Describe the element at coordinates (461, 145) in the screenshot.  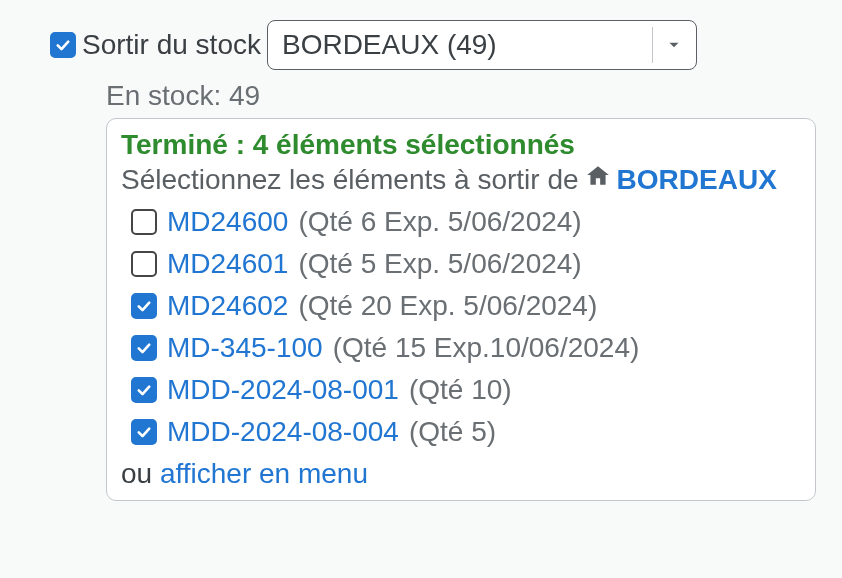
I see `selection-status: Terminé : 4 éléments sélectionnés` at that location.